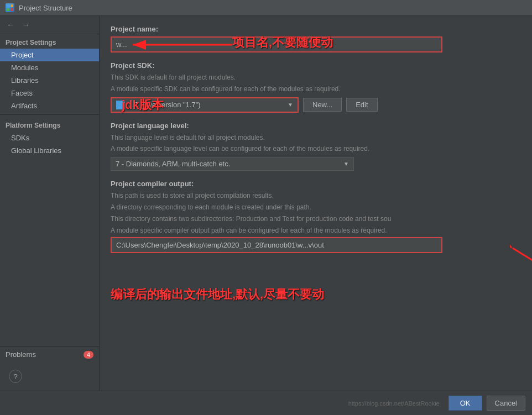 This screenshot has width=532, height=415. I want to click on language-level-value: 7 - Diamonds, ARM, multi-catch etc., so click(230, 164).